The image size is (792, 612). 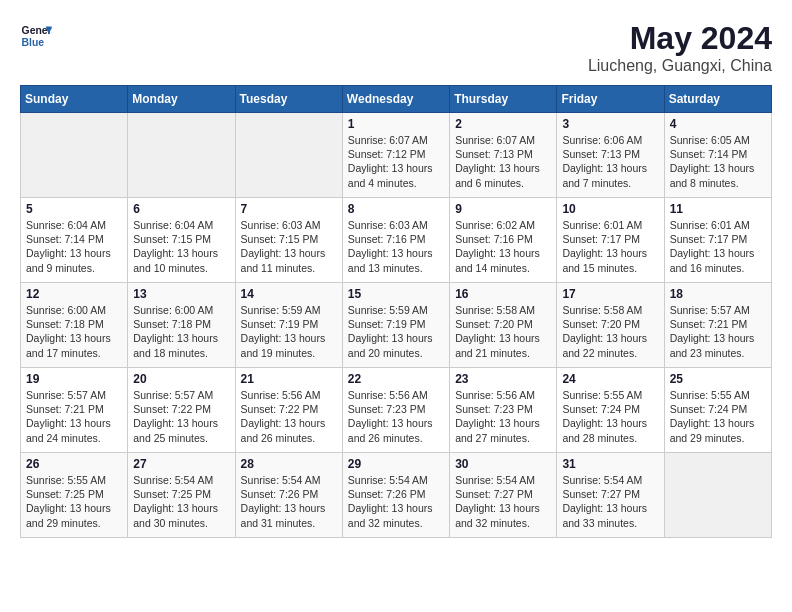 I want to click on day-number: 11, so click(x=718, y=209).